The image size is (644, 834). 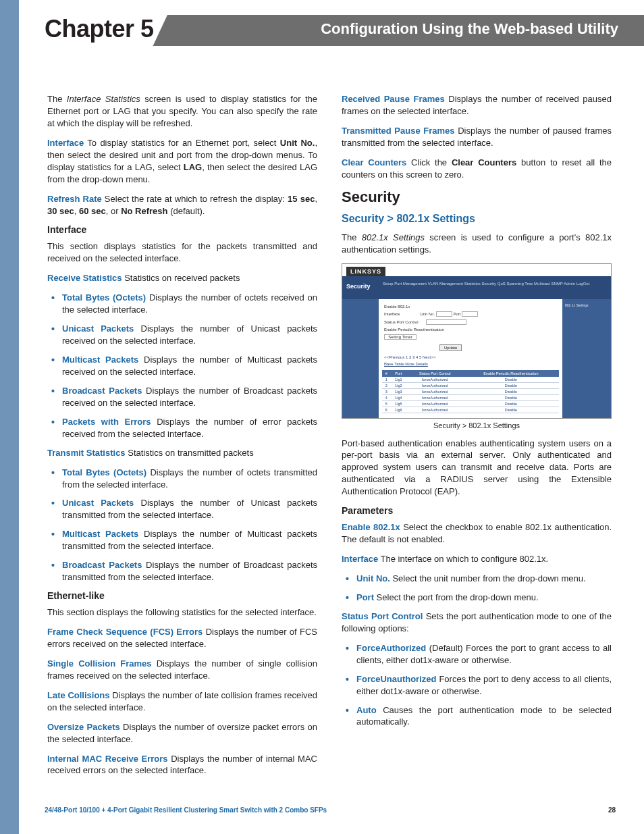 I want to click on table-row: 41/g4forceAuthorizedDisable, so click(x=470, y=397).